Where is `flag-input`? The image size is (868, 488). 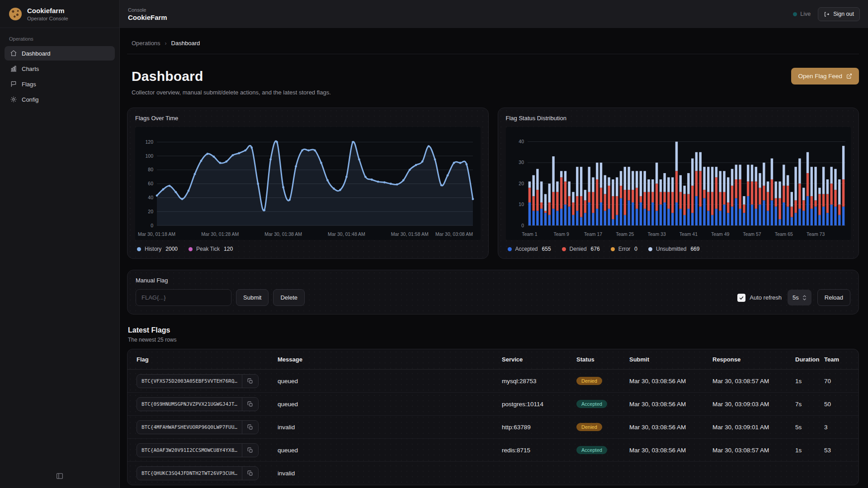 flag-input is located at coordinates (184, 297).